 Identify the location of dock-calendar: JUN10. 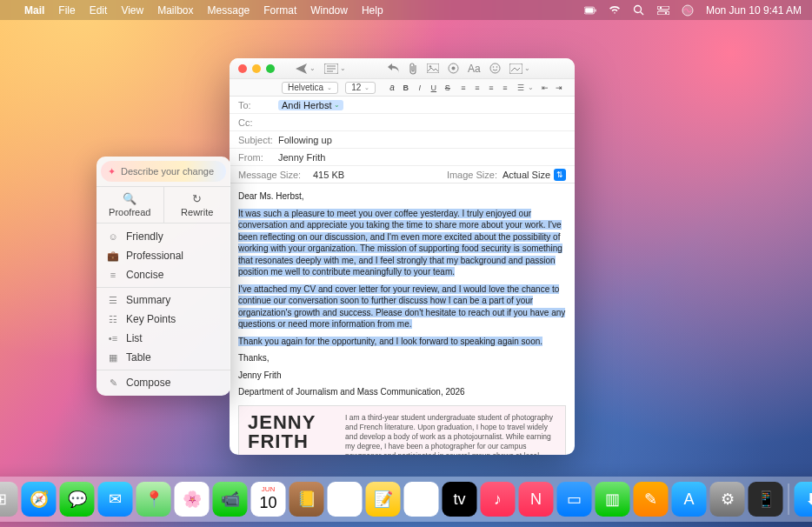
(269, 499).